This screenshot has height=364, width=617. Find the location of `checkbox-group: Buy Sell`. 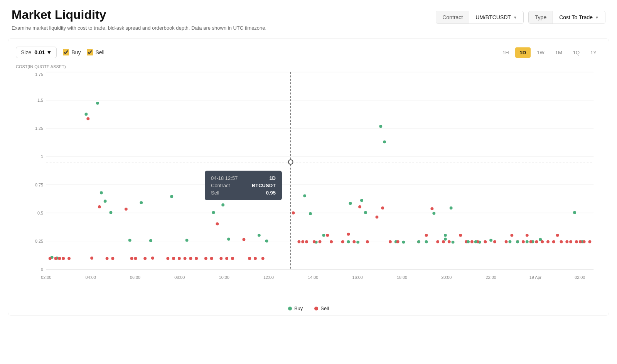

checkbox-group: Buy Sell is located at coordinates (83, 52).